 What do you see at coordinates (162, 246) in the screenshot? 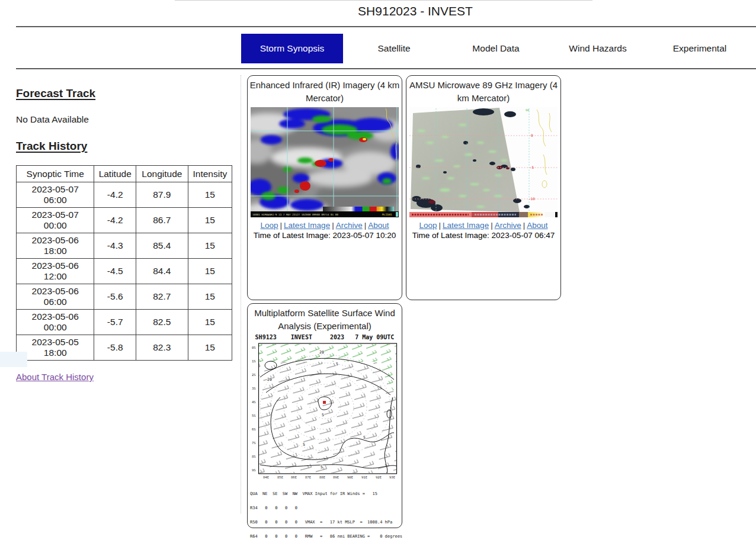
I see `cell-lon: 85.4` at bounding box center [162, 246].